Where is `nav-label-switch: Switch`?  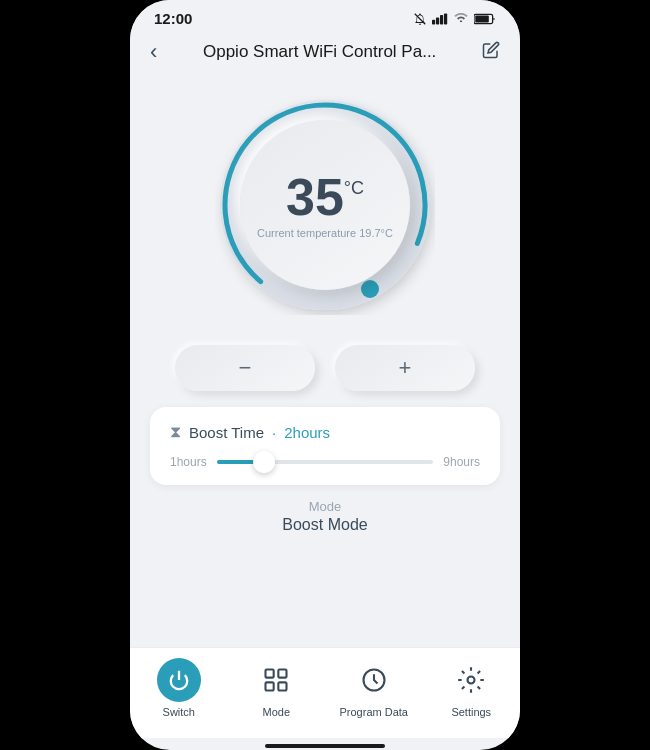
nav-label-switch: Switch is located at coordinates (179, 712).